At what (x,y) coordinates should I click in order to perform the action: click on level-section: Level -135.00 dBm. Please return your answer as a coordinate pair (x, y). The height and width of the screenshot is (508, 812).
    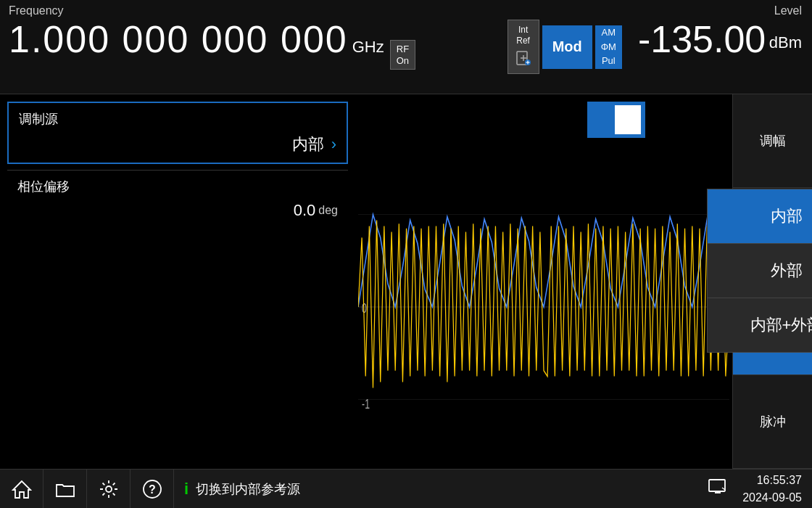
    Looking at the image, I should click on (720, 46).